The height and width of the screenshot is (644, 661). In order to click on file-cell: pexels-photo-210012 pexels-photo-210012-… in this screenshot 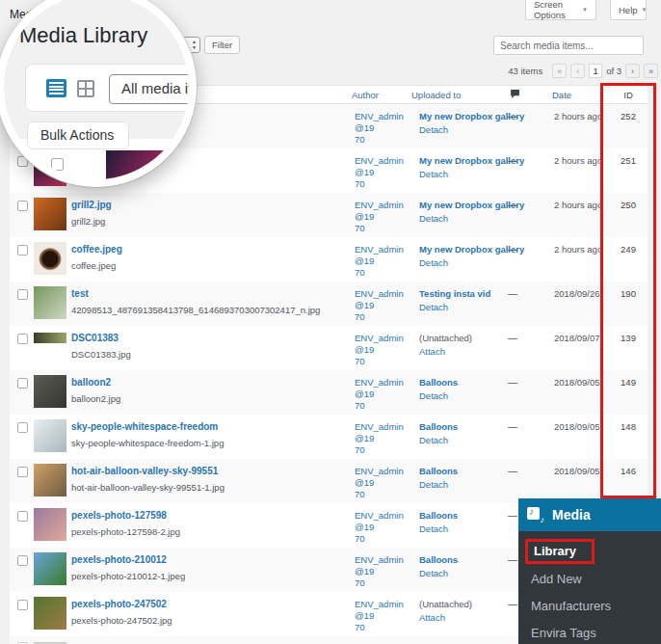, I will do `click(211, 568)`.